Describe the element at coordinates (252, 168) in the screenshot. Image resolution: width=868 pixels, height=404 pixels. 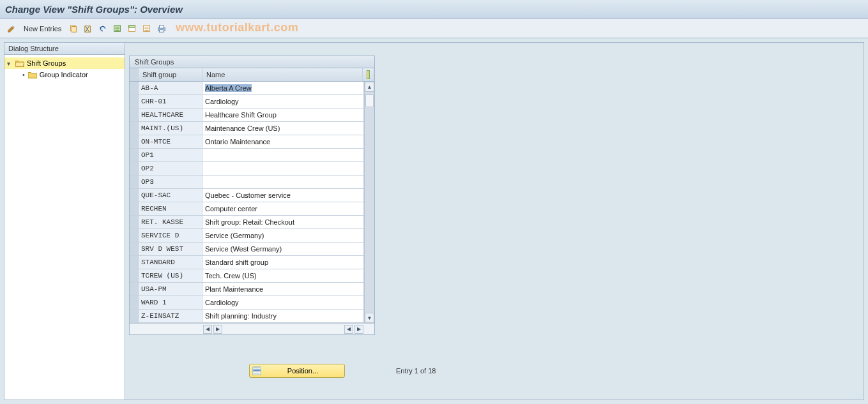
I see `table-row: OP2` at that location.